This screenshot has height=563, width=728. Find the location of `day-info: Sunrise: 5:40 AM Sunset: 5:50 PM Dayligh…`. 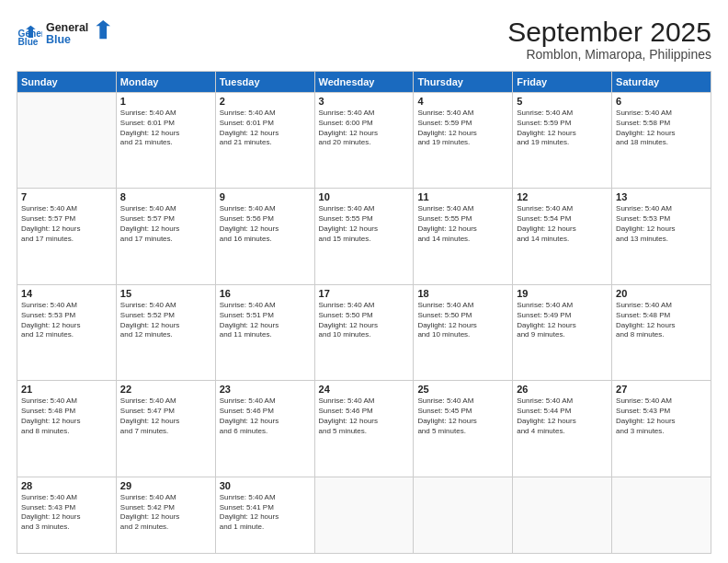

day-info: Sunrise: 5:40 AM Sunset: 5:50 PM Dayligh… is located at coordinates (364, 320).